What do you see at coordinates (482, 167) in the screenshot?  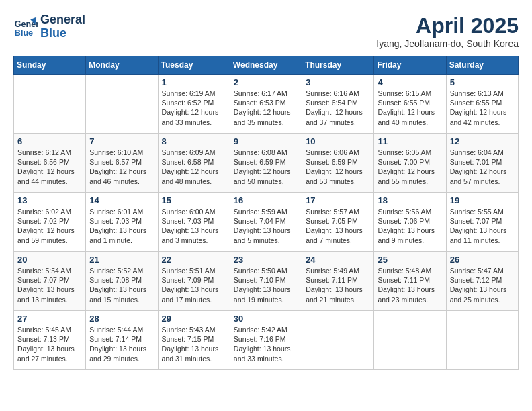 I see `day-info: Sunrise: 6:04 AMSunset: 7:01 PMDaylight:…` at bounding box center [482, 167].